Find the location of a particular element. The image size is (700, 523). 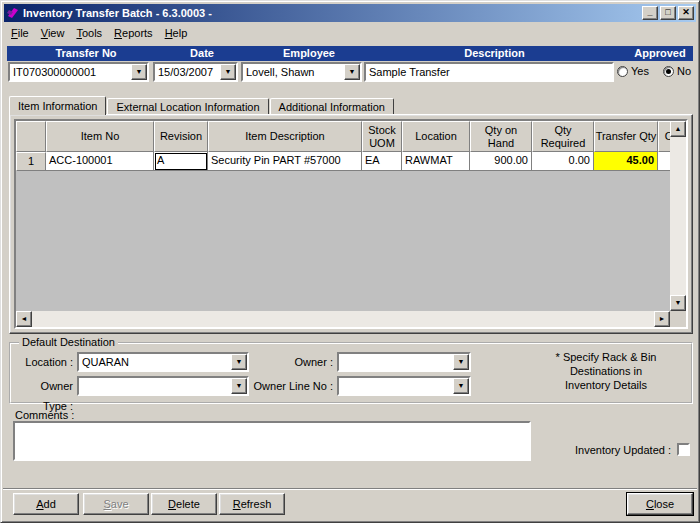

refresh-button: Refresh is located at coordinates (252, 504).